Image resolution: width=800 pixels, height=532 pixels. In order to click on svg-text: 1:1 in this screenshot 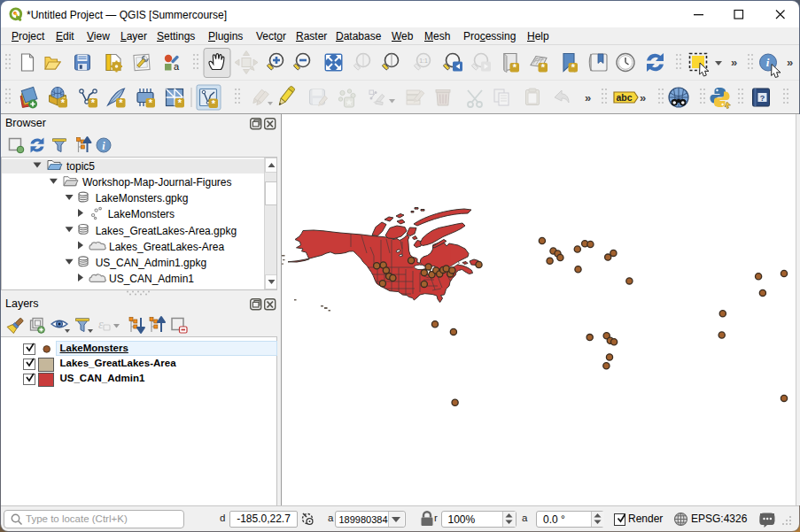, I will do `click(423, 60)`.